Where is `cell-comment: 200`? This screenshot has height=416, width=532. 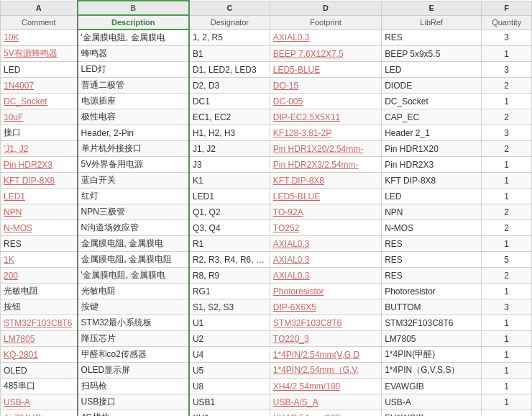 cell-comment: 200 is located at coordinates (39, 276).